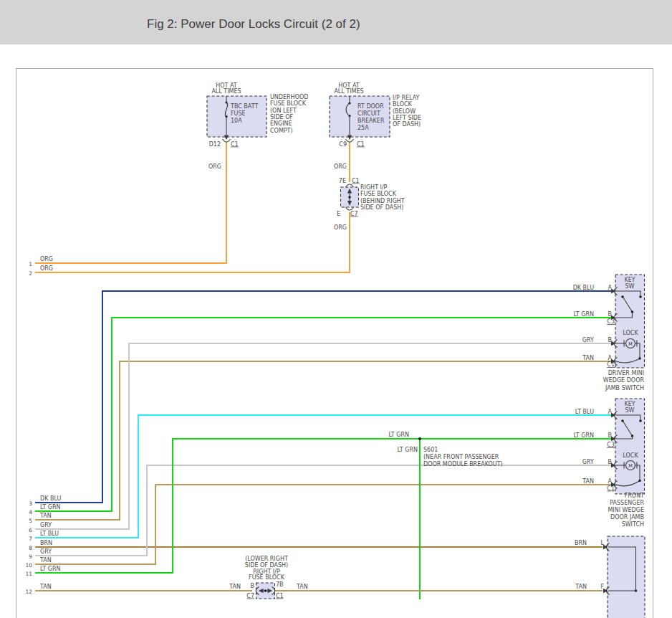  I want to click on line-number: 7, so click(30, 539).